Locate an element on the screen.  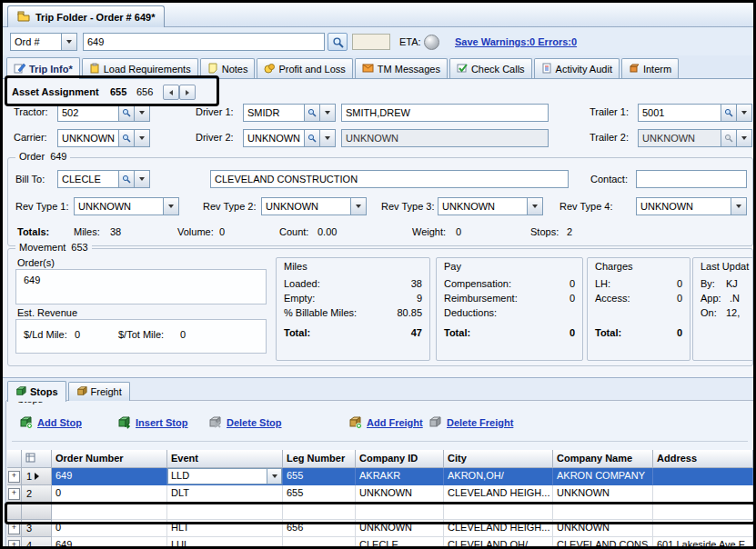
driver2-dropdown-button is located at coordinates (328, 138).